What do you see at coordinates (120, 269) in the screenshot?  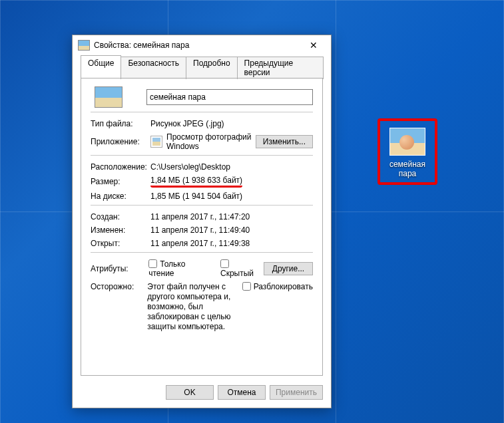 I see `attributes-label: Атрибуты:` at bounding box center [120, 269].